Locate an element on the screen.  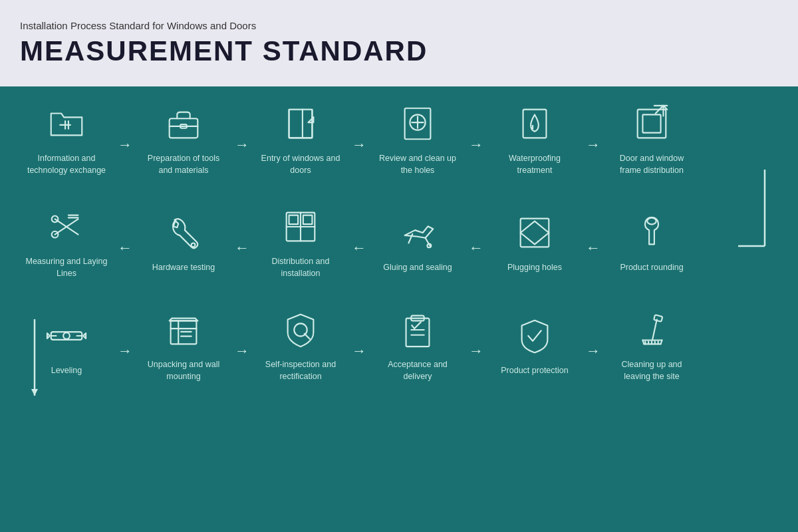
step-product-protection: Product protection is located at coordinates (535, 344).